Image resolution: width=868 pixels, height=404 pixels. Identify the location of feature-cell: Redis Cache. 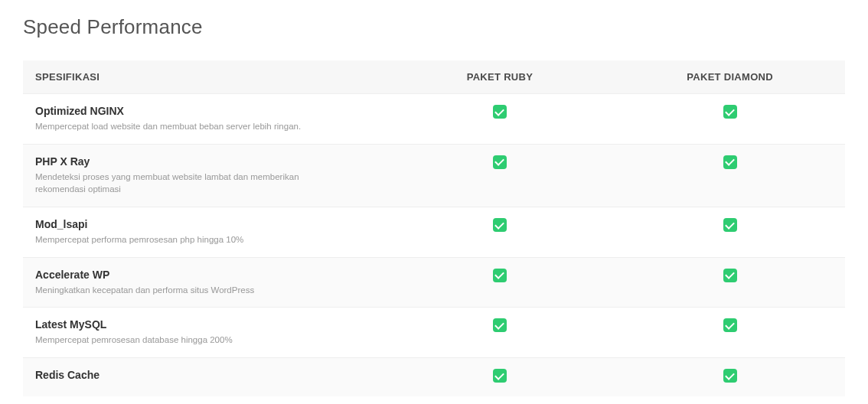
(204, 378).